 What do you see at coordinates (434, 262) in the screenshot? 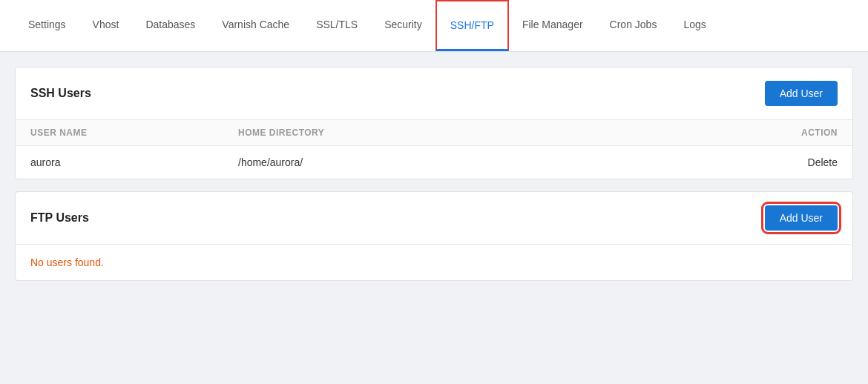
I see `no-users-message: No users found.` at bounding box center [434, 262].